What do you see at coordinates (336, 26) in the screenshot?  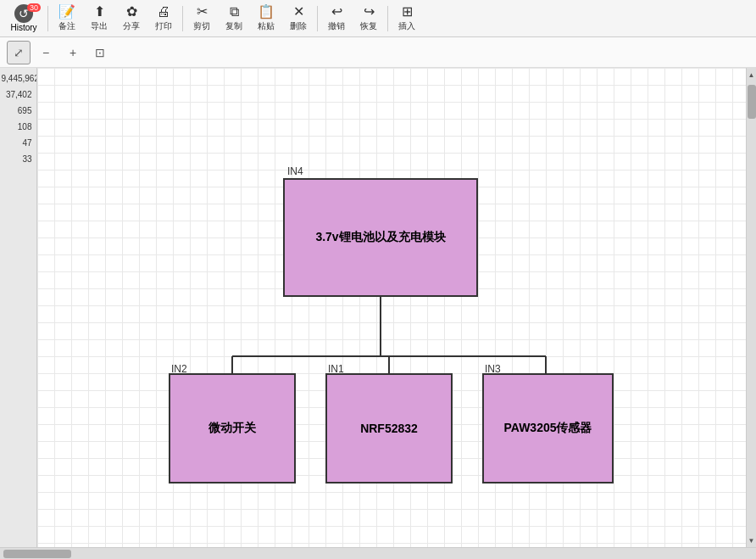 I see `undo-label: 撤销` at bounding box center [336, 26].